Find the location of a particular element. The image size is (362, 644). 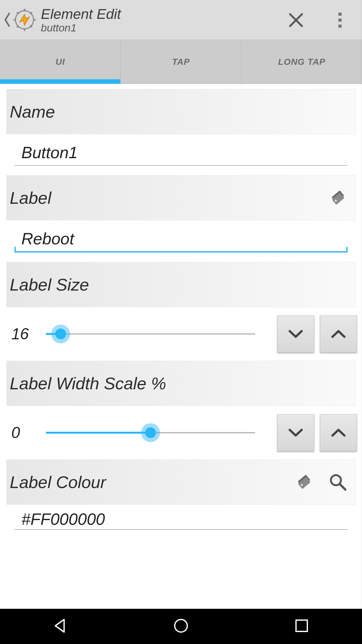

label-width-slider is located at coordinates (151, 433).